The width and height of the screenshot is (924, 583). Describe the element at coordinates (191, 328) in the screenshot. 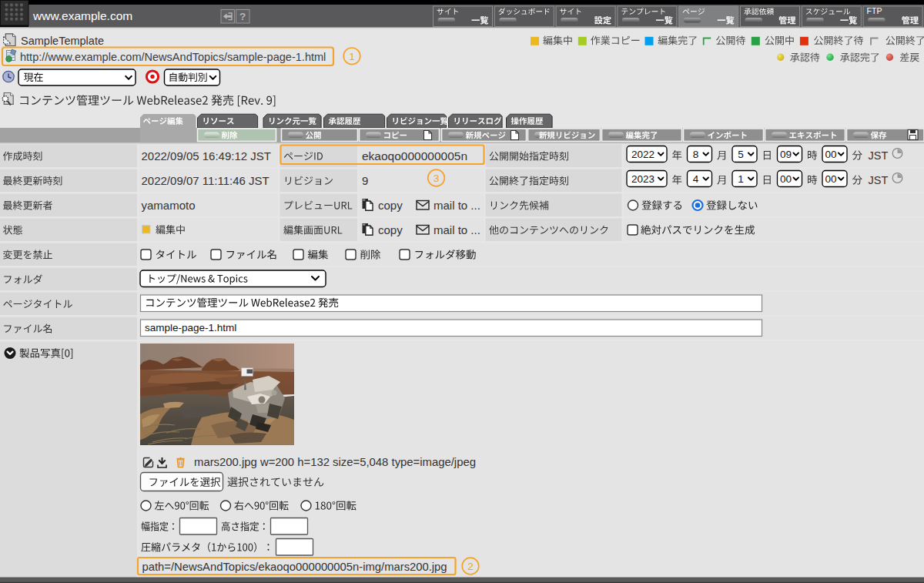

I see `svg-text: sample-page-1.html` at that location.